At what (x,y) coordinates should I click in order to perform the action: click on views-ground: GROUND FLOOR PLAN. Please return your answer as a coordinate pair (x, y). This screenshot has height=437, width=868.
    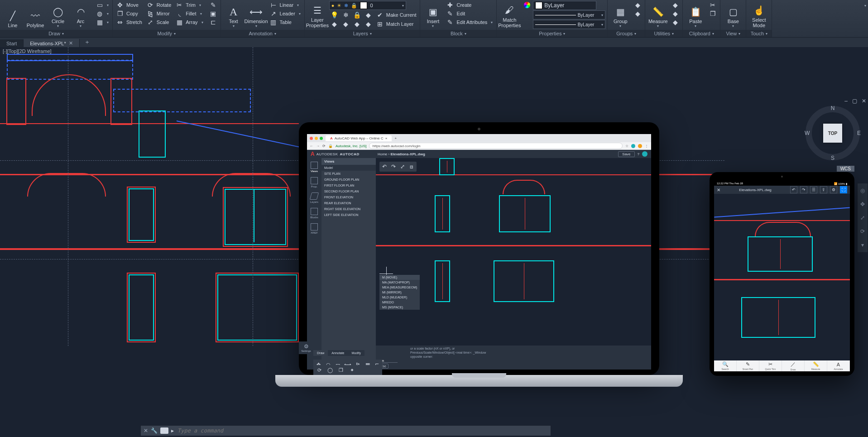
    Looking at the image, I should click on (349, 179).